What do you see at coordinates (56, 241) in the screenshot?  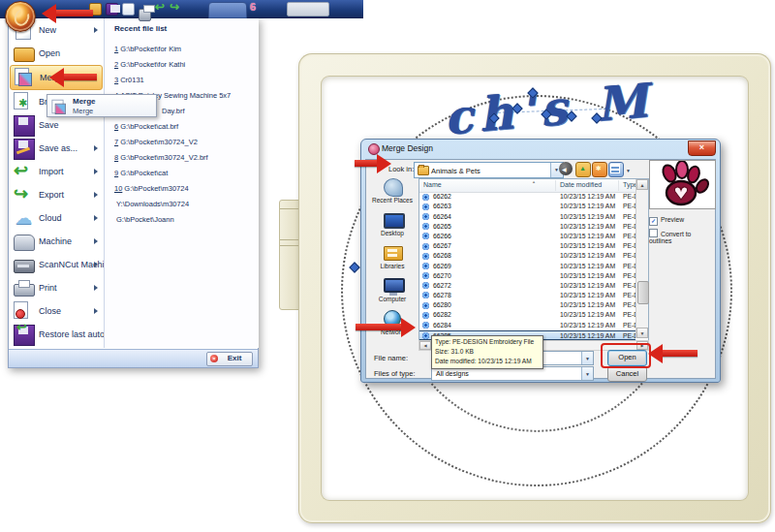 I see `menu-item-machine: Machine` at bounding box center [56, 241].